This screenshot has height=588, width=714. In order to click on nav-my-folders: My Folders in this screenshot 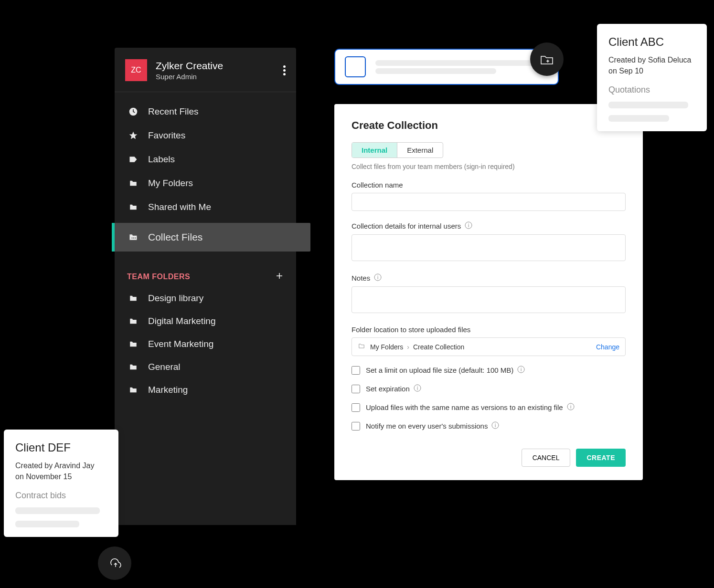, I will do `click(205, 183)`.